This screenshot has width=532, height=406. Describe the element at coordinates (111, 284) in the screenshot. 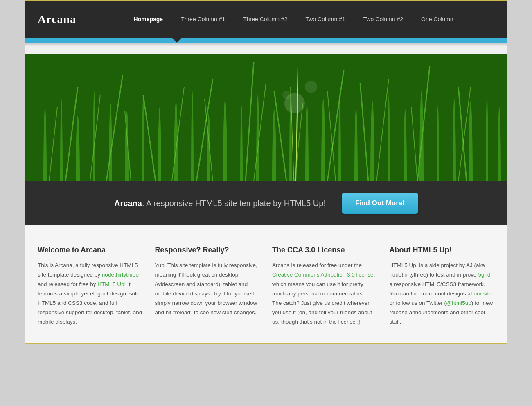

I see `link-html5up: HTML5 Up!` at that location.